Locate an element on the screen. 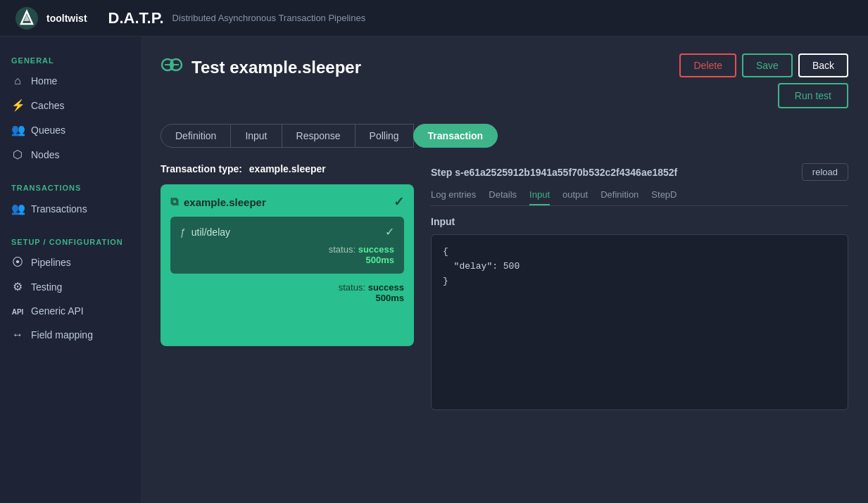  tab-bar: Definition Input Response Polling Transa… is located at coordinates (504, 136).